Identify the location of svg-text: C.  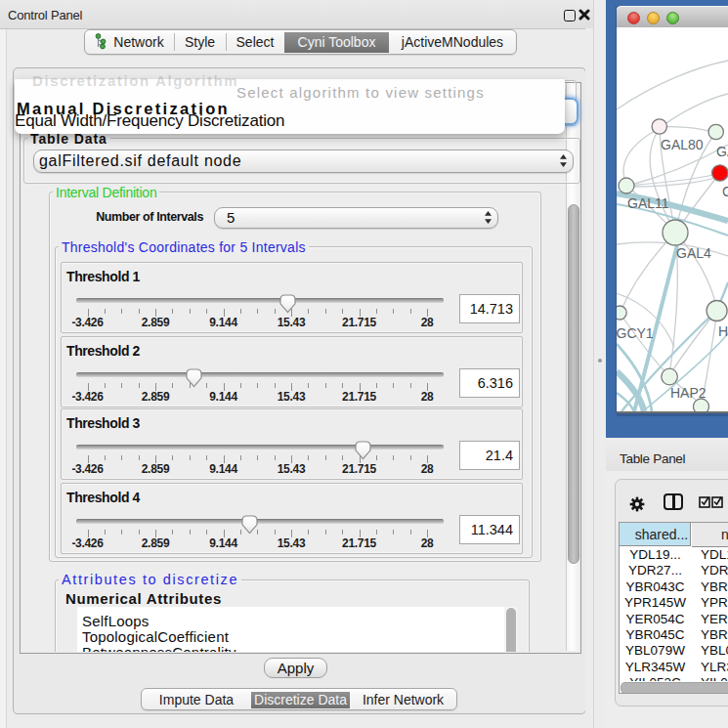
(725, 192).